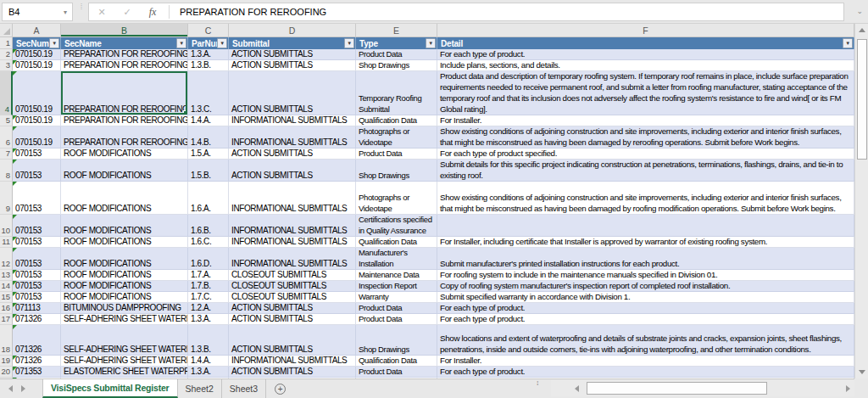 This screenshot has height=398, width=868. I want to click on cell-E18: Shop Drawings, so click(397, 340).